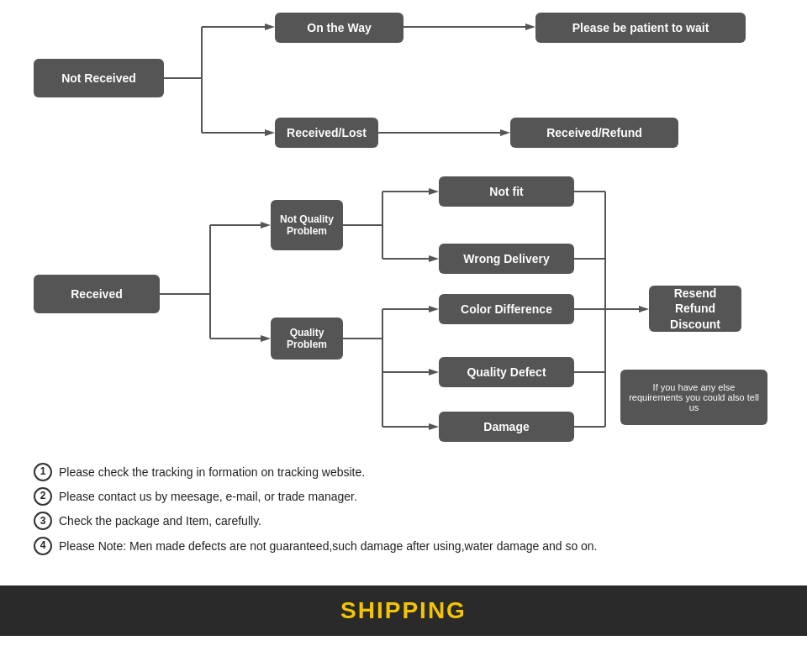  I want to click on quality-defect-box: Quality Defect, so click(506, 372).